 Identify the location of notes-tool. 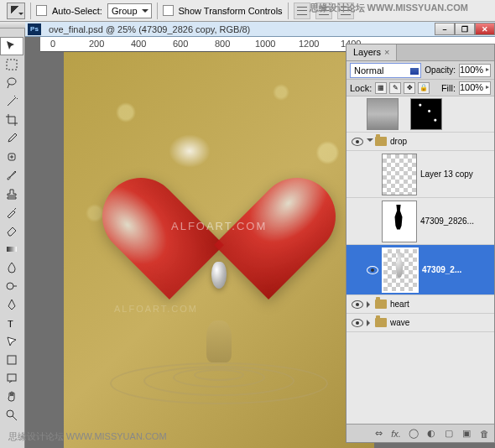
(12, 378).